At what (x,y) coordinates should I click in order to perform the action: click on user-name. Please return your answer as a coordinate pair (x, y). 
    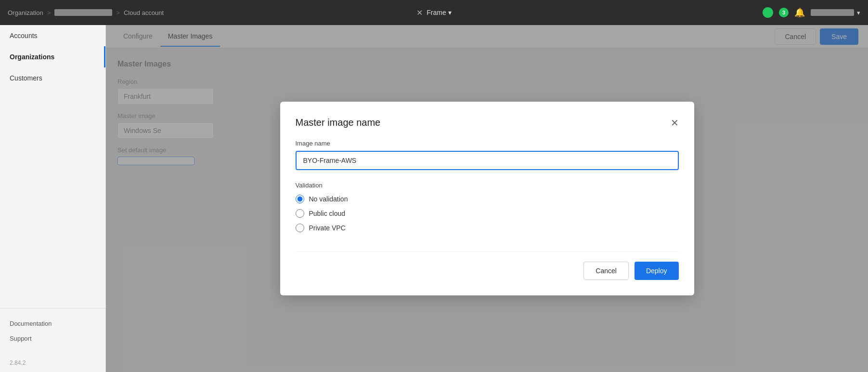
    Looking at the image, I should click on (832, 13).